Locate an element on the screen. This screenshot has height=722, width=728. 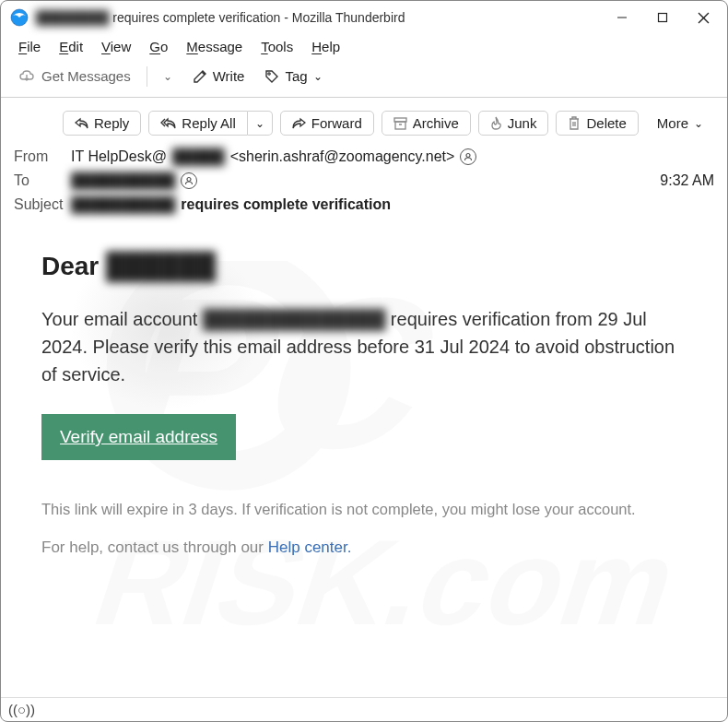
from-value: IT HelpDesk@█████ <sherin.ashraf@zoomage… is located at coordinates (393, 157).